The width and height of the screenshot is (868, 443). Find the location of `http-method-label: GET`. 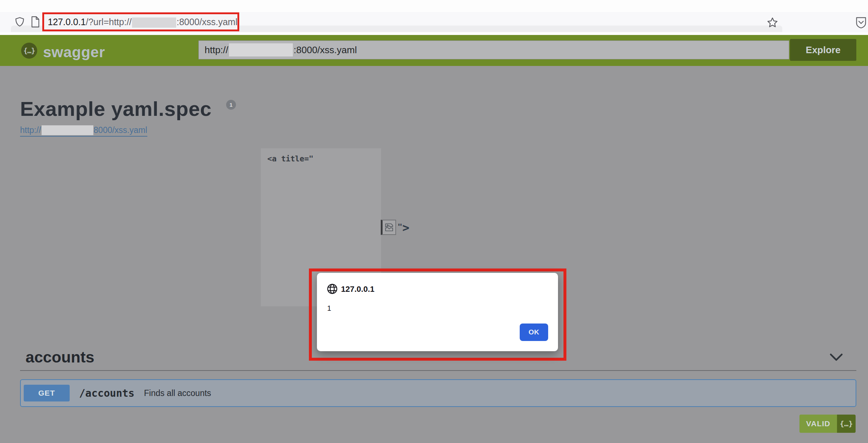

http-method-label: GET is located at coordinates (47, 393).